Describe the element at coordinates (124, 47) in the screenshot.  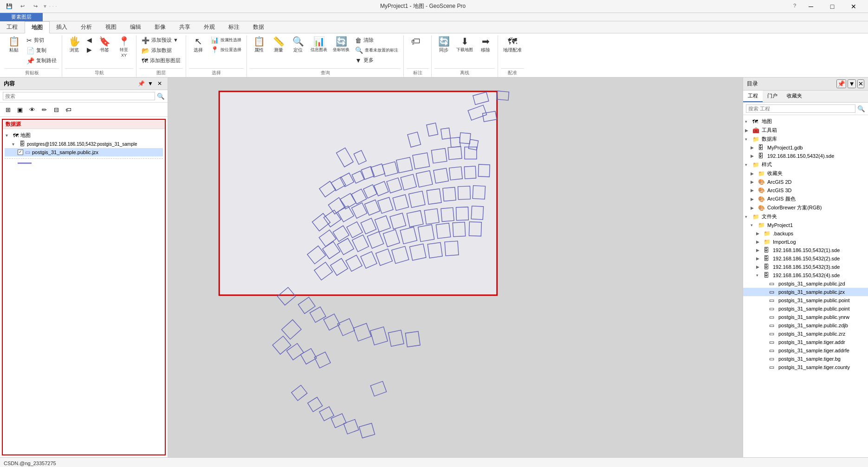
I see `goto-xy-btn: 📍 转至XY` at that location.